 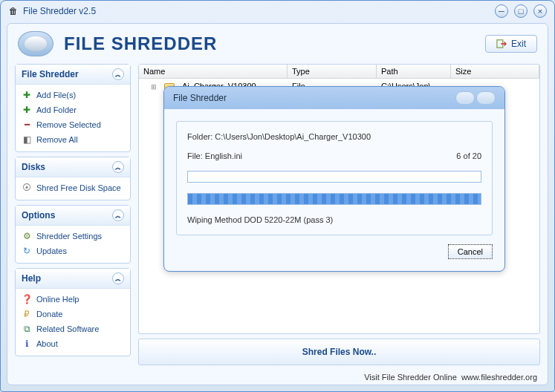 What do you see at coordinates (57, 140) in the screenshot?
I see `sidebar-item-label: Remove All` at bounding box center [57, 140].